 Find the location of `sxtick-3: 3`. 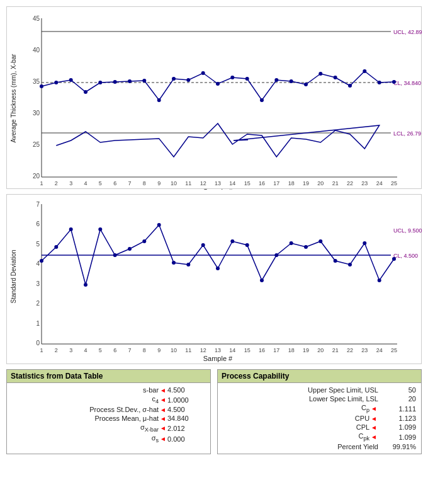

sxtick-3: 3 is located at coordinates (70, 350).